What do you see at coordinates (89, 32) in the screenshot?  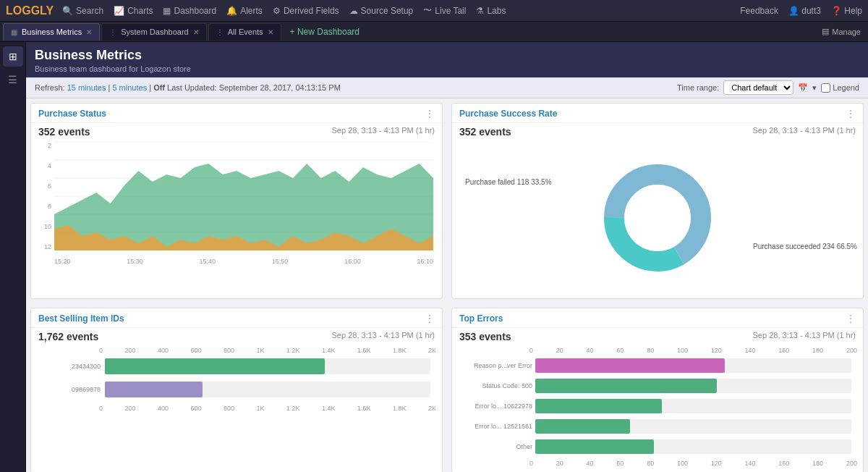 I see `tab-close-business-metrics: ✕` at bounding box center [89, 32].